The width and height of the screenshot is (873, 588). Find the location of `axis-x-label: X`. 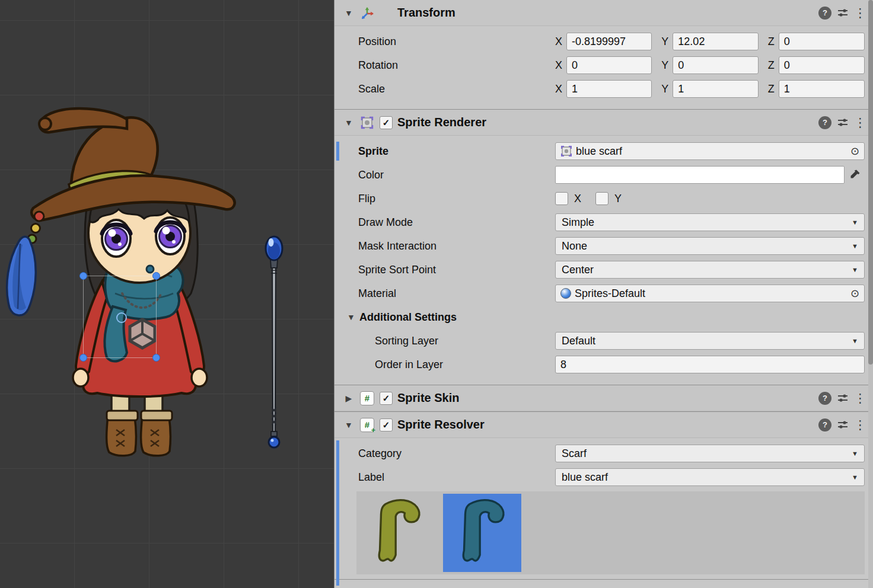

axis-x-label: X is located at coordinates (559, 89).